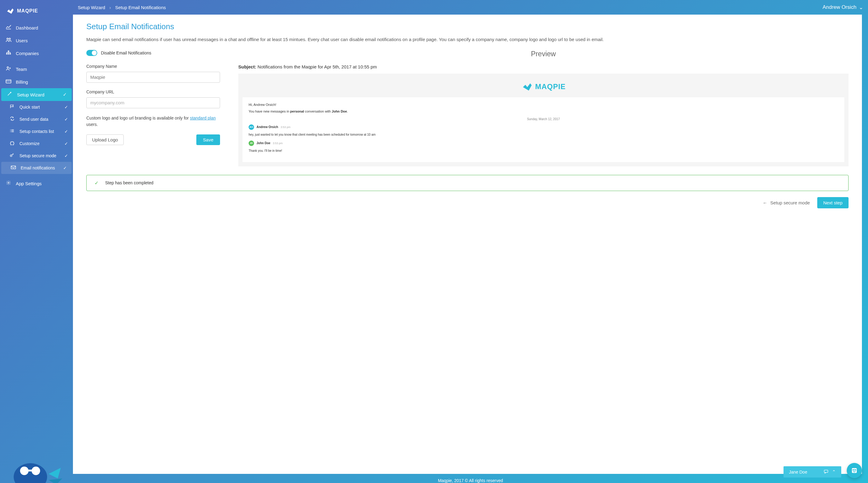 The height and width of the screenshot is (483, 868). What do you see at coordinates (36, 119) in the screenshot?
I see `wizard-item-senddata: Send user data ✓` at bounding box center [36, 119].